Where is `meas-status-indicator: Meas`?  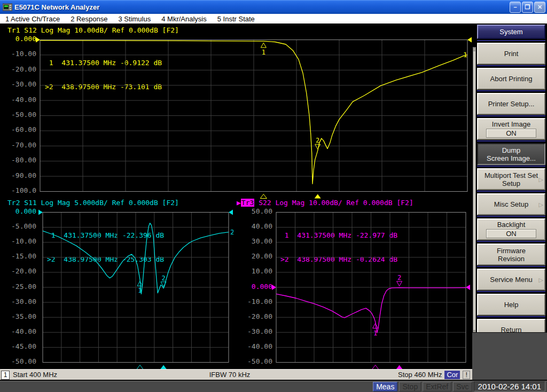
meas-status-indicator: Meas is located at coordinates (385, 387).